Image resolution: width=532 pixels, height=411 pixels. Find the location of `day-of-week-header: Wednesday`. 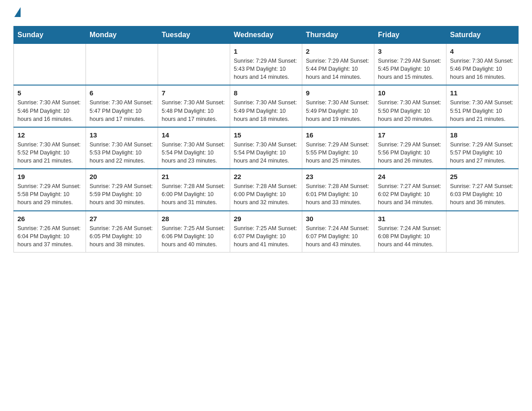

day-of-week-header: Wednesday is located at coordinates (266, 35).